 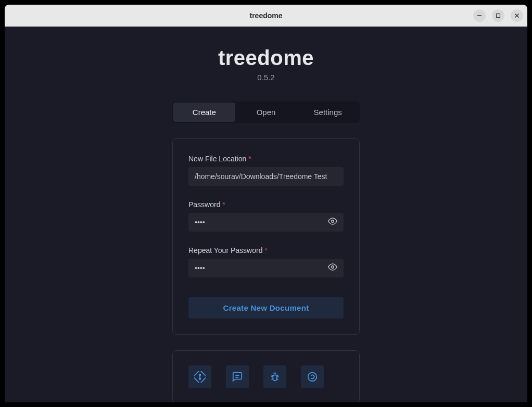 I want to click on tabs: Create Open Settings, so click(x=266, y=112).